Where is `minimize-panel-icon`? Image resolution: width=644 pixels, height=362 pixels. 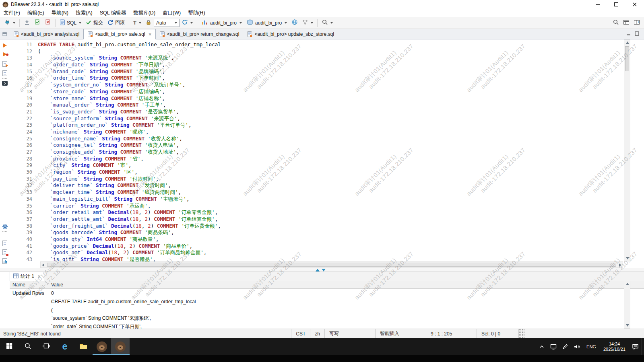 minimize-panel-icon is located at coordinates (629, 34).